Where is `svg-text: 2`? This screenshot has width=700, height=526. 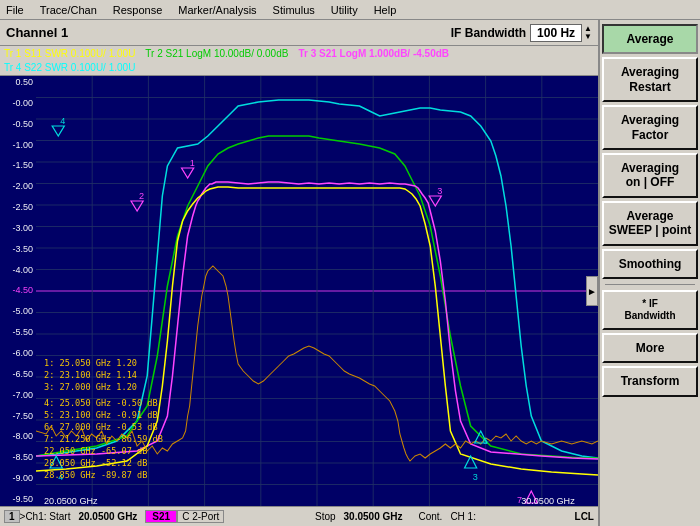
svg-text: 2 is located at coordinates (142, 196).